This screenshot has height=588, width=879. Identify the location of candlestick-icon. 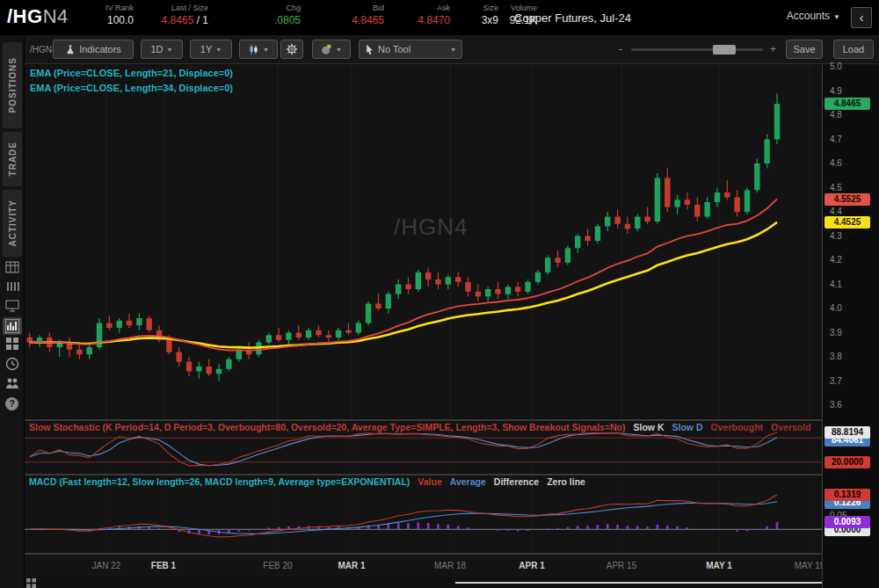
(253, 49).